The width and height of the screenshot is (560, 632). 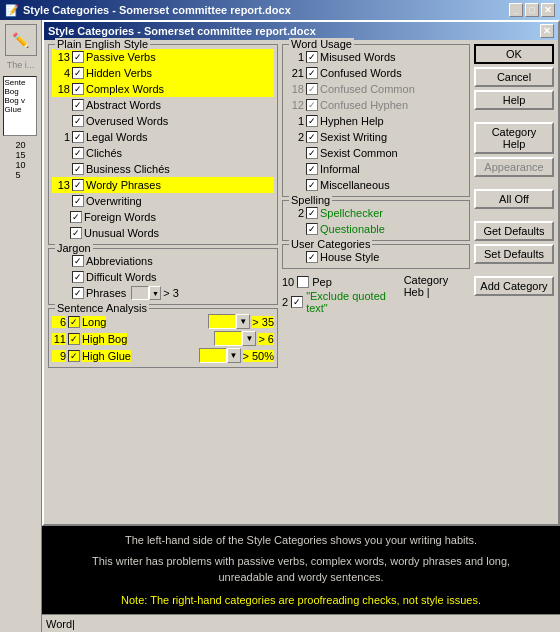 I want to click on checkbox-questionable: ✓, so click(x=312, y=229).